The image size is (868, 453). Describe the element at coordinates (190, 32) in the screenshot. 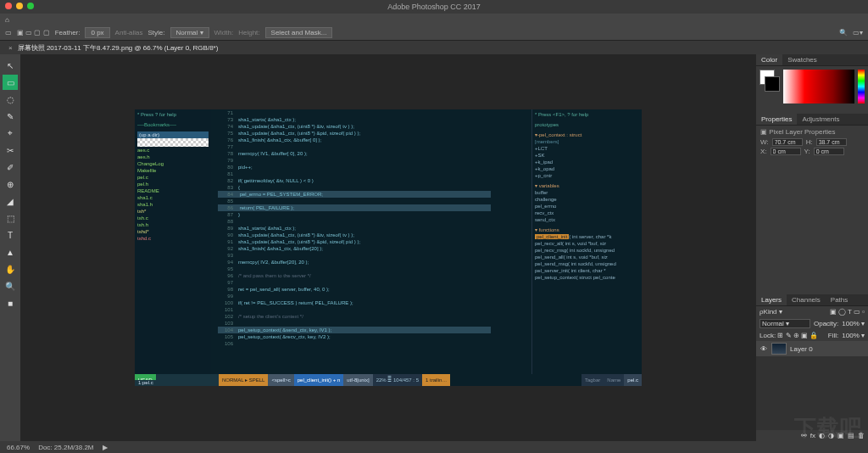

I see `style-select: Normal ▾` at that location.